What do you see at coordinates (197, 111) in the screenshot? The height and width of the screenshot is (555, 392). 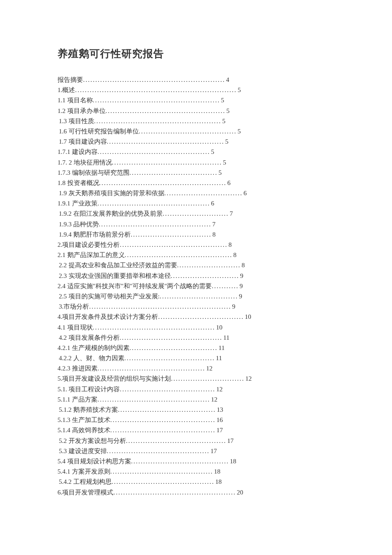 I see `toc-entry: 1.2 项目承办单位..............................…` at bounding box center [197, 111].